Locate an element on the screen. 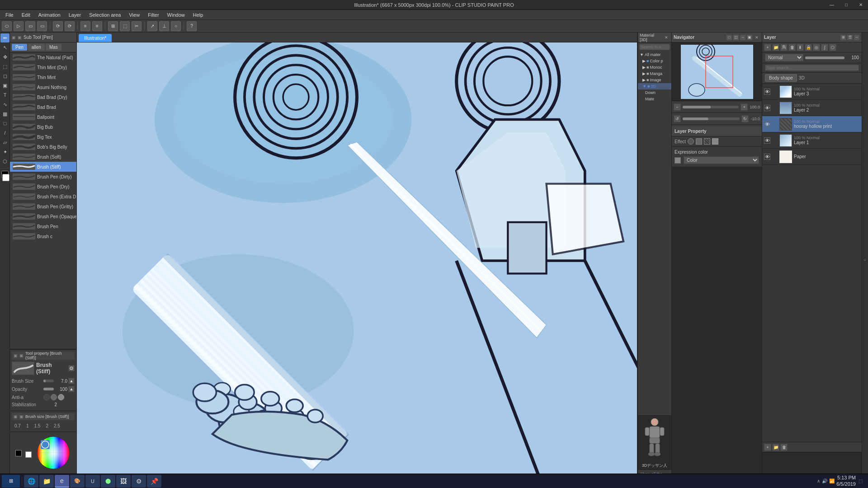 This screenshot has height=488, width=868. layer-item-2: 👁 100 % Normal Layer 2 is located at coordinates (812, 108).